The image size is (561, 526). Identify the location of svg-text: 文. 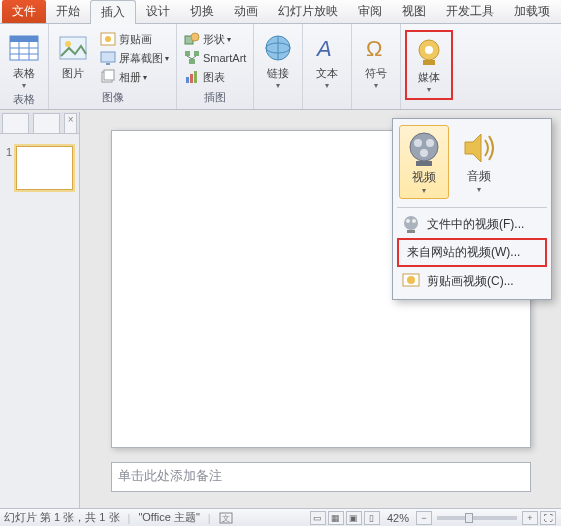
(226, 518).